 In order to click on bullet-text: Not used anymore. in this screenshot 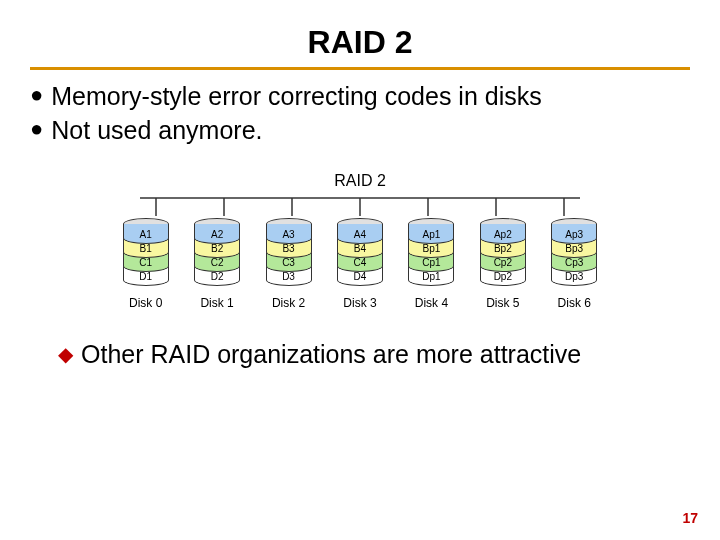, I will do `click(156, 131)`.